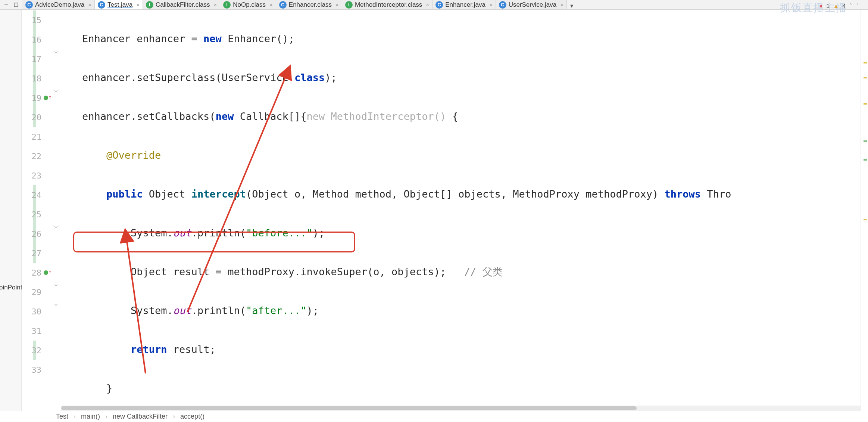  I want to click on tab-enhancer-class: CEnhancer.class×, so click(309, 4).